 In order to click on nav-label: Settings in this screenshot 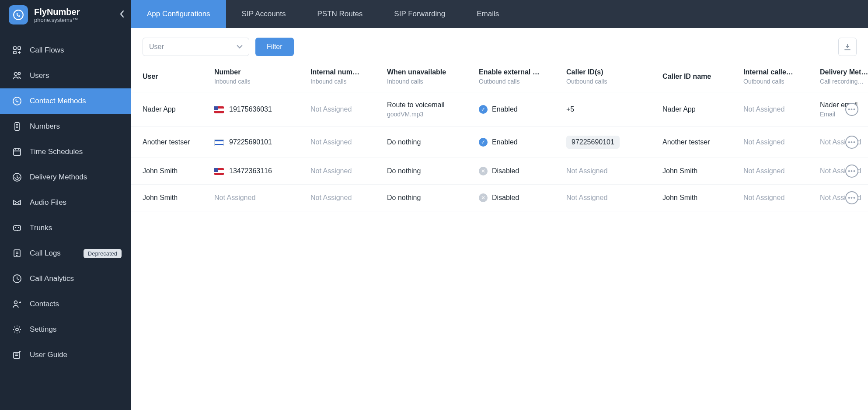, I will do `click(43, 329)`.